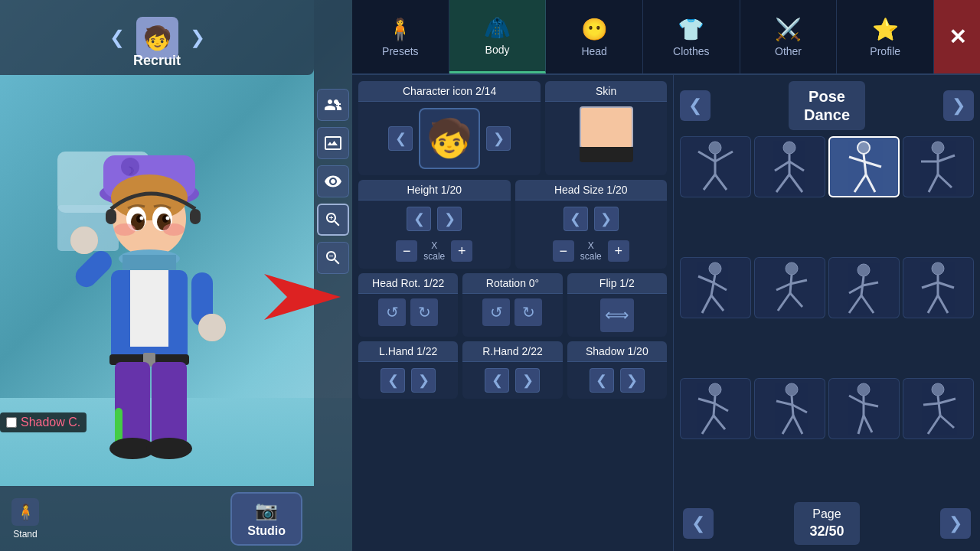 The image size is (980, 551). I want to click on rotation-ccw: ↺, so click(496, 312).